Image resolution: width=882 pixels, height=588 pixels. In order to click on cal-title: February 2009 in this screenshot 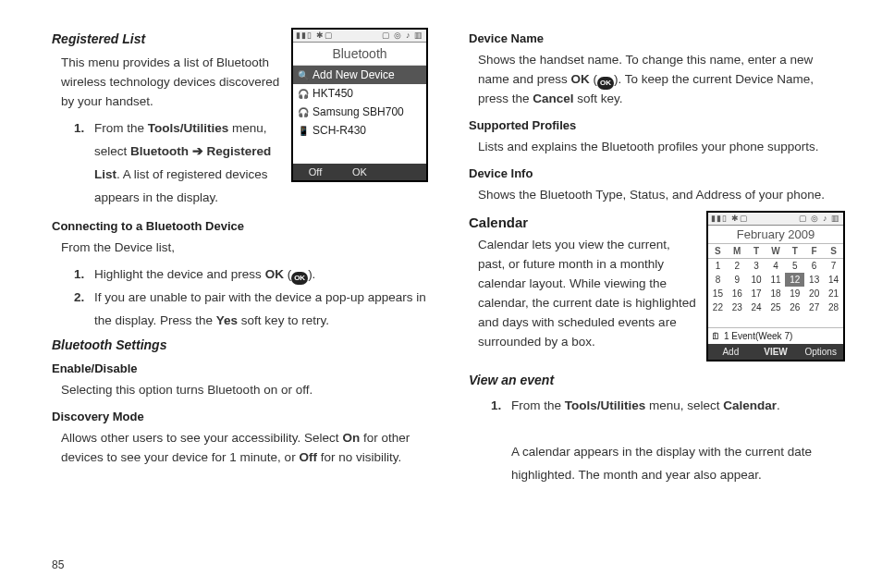, I will do `click(776, 235)`.